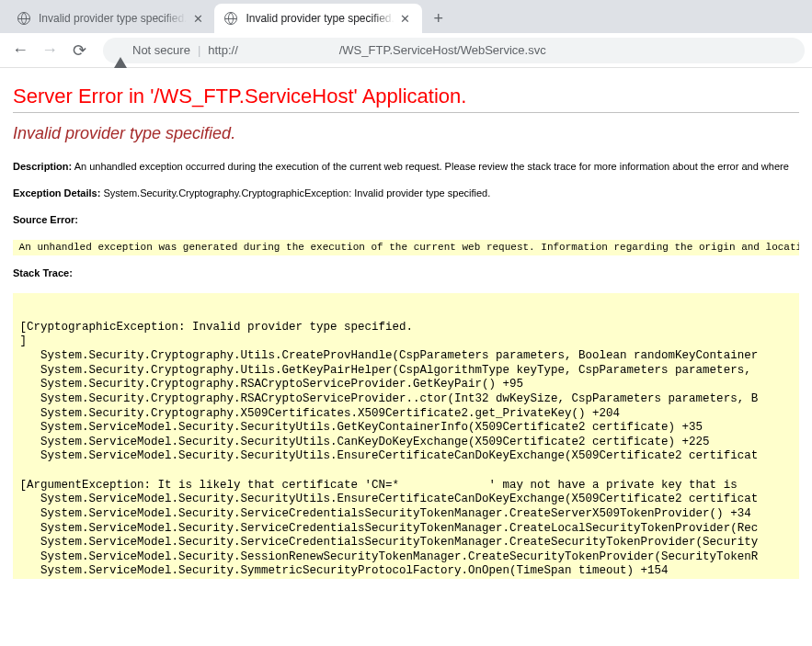 The image size is (812, 646). I want to click on browser-tab-active: Invalid provider type specified. ✕, so click(318, 18).